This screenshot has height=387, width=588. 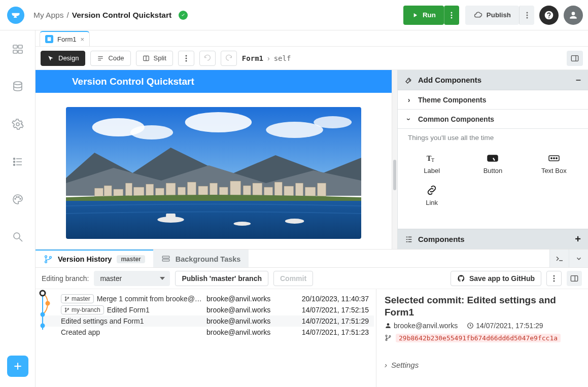 I want to click on label-icon: TT, so click(x=432, y=158).